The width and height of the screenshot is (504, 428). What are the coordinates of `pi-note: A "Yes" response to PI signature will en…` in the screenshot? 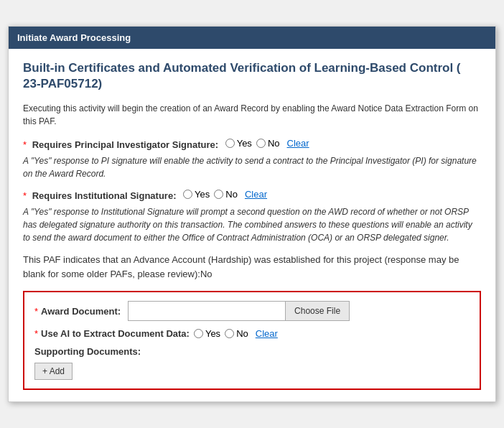 It's located at (252, 167).